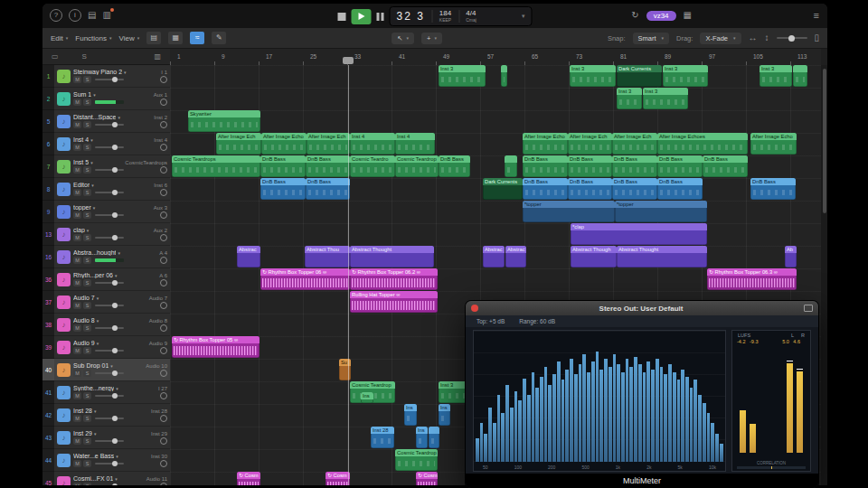  What do you see at coordinates (112, 461) in the screenshot?
I see `track-header: ♪Water...e Bass▾Inst 30MS` at bounding box center [112, 461].